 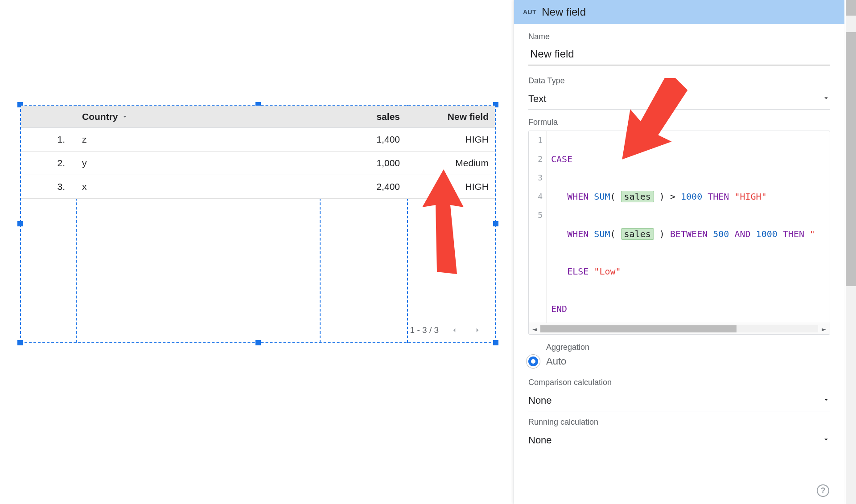 What do you see at coordinates (48, 117) in the screenshot?
I see `col-index` at bounding box center [48, 117].